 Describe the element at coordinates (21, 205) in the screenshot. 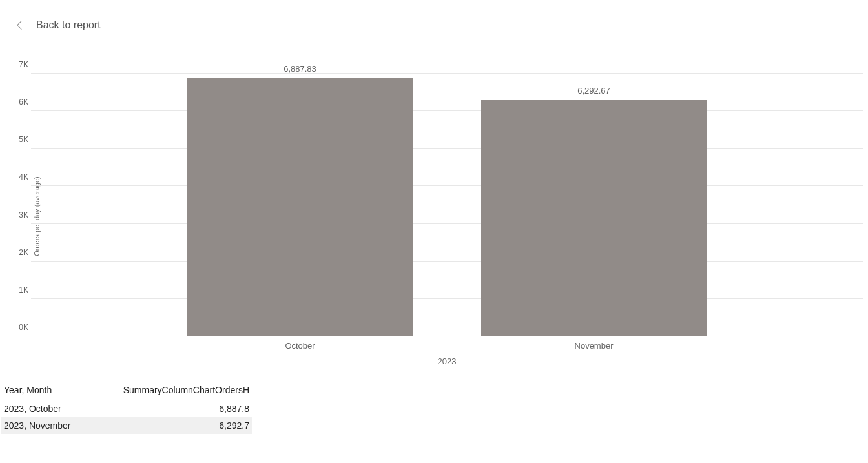

I see `y-axis-ticks: 0K1K2K3K4K5K6K7K` at that location.